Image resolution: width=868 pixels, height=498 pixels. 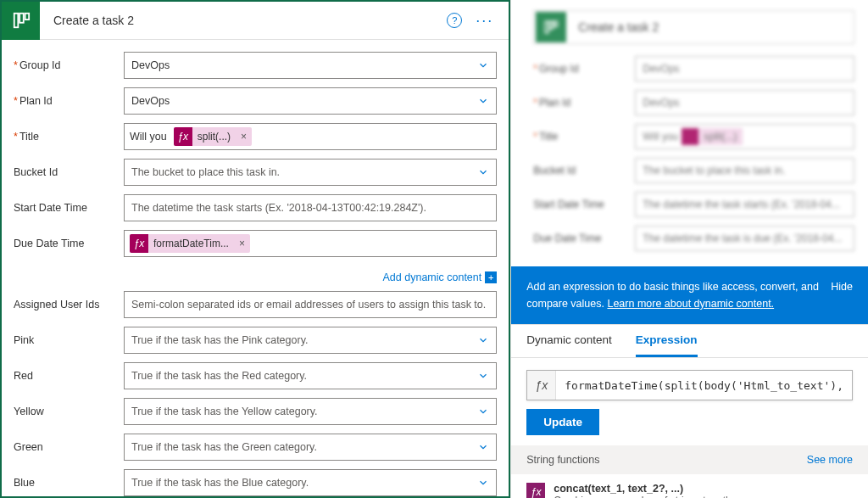 I want to click on token-prefix: Will you, so click(x=150, y=137).